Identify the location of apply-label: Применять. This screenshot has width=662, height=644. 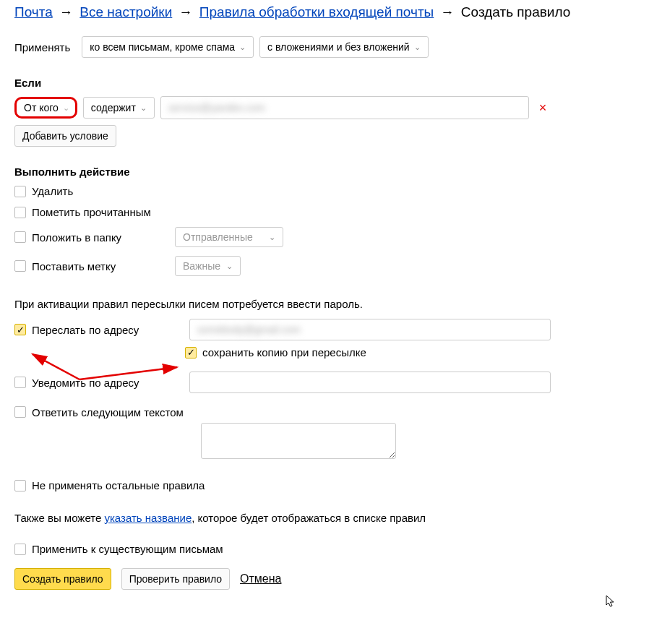
(42, 48).